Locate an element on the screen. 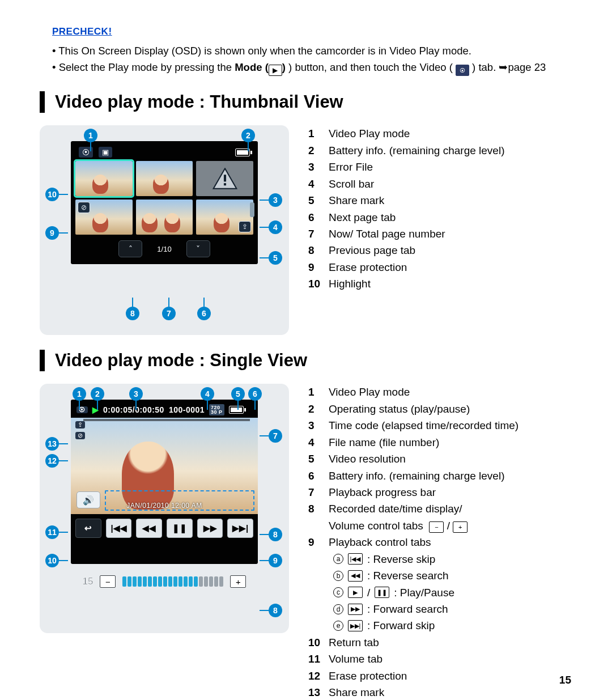 This screenshot has height=700, width=612. slegend-1: Video Play mode is located at coordinates (369, 392).